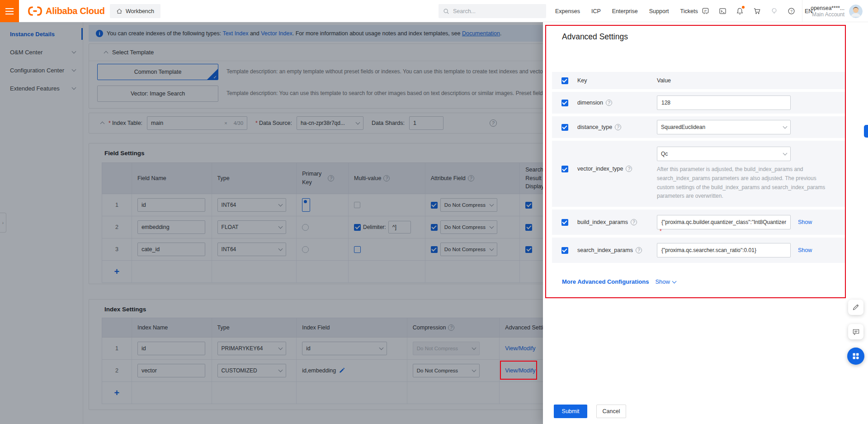  Describe the element at coordinates (492, 11) in the screenshot. I see `global-search` at that location.